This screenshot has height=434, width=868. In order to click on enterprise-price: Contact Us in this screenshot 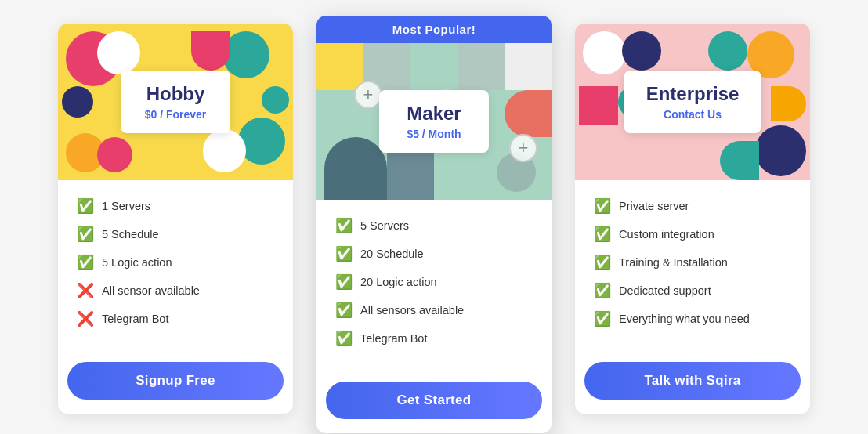, I will do `click(693, 114)`.